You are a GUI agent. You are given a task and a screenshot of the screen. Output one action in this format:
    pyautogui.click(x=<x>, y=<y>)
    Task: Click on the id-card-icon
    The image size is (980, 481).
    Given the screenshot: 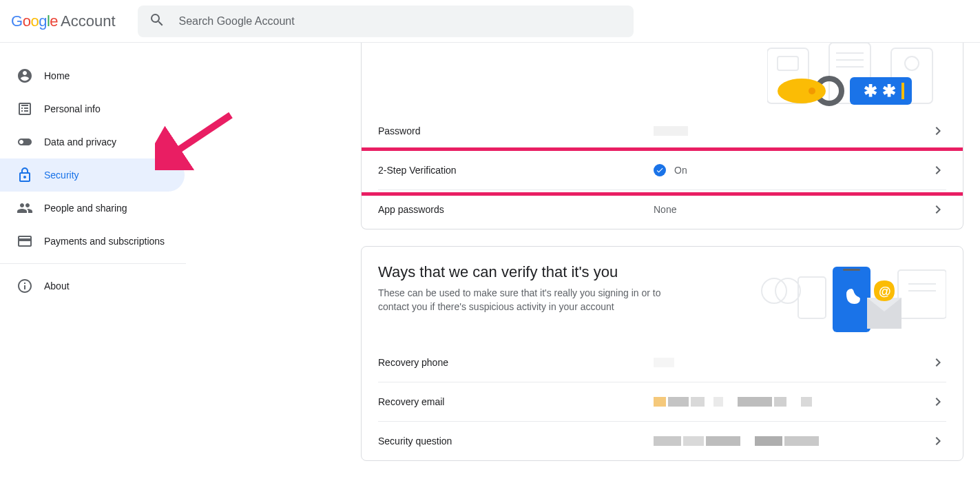 What is the action you would take?
    pyautogui.click(x=25, y=109)
    